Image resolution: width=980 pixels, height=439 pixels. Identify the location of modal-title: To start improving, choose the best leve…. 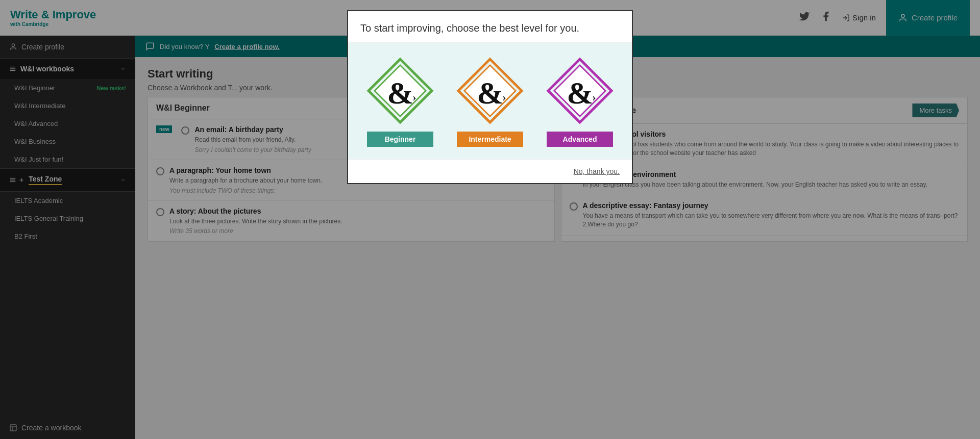
(490, 27).